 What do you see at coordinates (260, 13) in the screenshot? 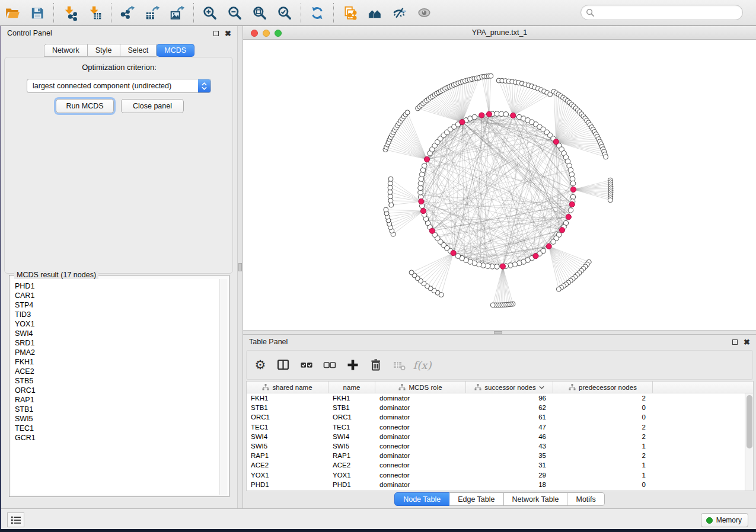
I see `zoom-fit-button` at bounding box center [260, 13].